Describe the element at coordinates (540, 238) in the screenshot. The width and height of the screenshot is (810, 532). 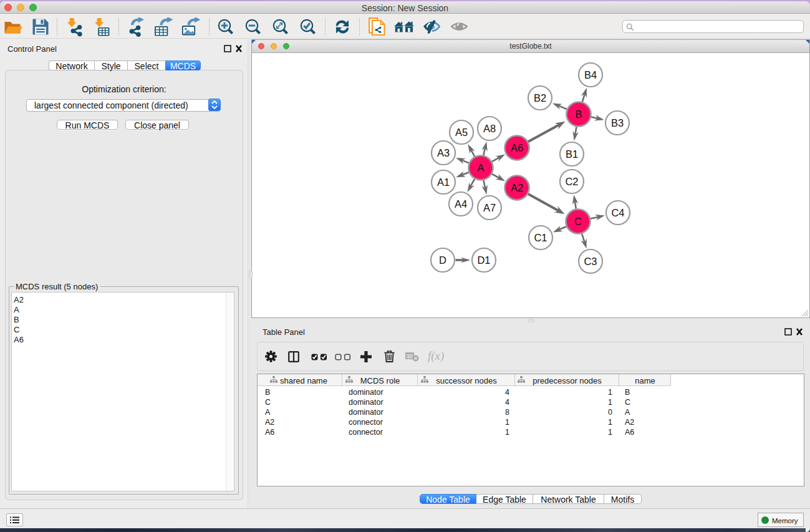
I see `svg-text: C1` at that location.